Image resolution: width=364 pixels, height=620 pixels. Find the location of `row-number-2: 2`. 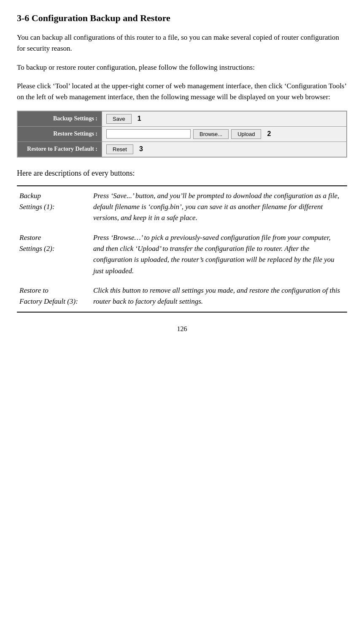

row-number-2: 2 is located at coordinates (267, 134).